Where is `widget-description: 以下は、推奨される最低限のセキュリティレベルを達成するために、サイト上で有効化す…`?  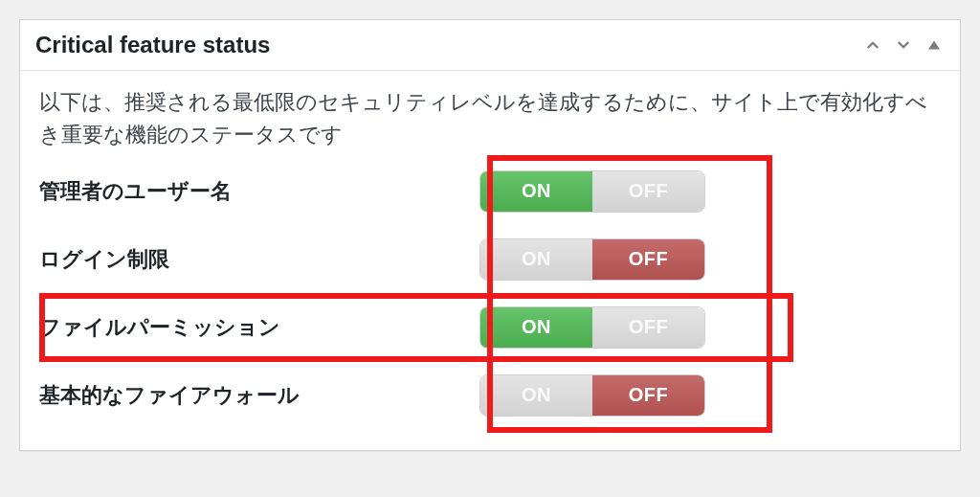 widget-description: 以下は、推奨される最低限のセキュリティレベルを達成するために、サイト上で有効化す… is located at coordinates (490, 119).